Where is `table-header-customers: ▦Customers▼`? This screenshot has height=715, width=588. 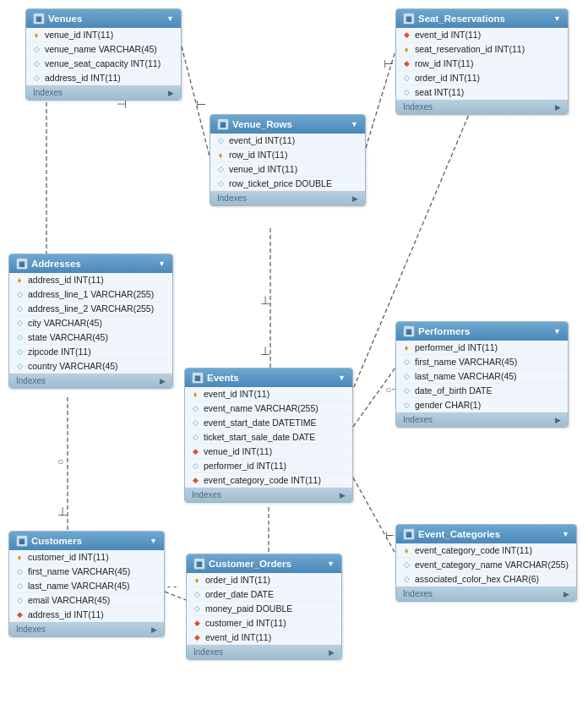
table-header-customers: ▦Customers▼ is located at coordinates (86, 541).